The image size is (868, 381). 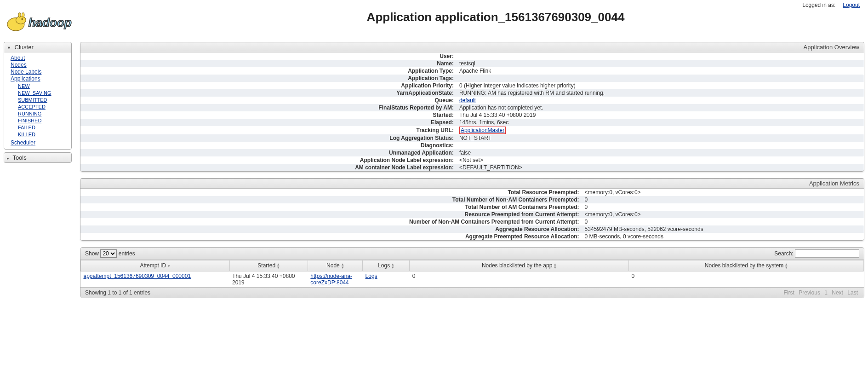 What do you see at coordinates (838, 293) in the screenshot?
I see `pager-next: Next` at bounding box center [838, 293].